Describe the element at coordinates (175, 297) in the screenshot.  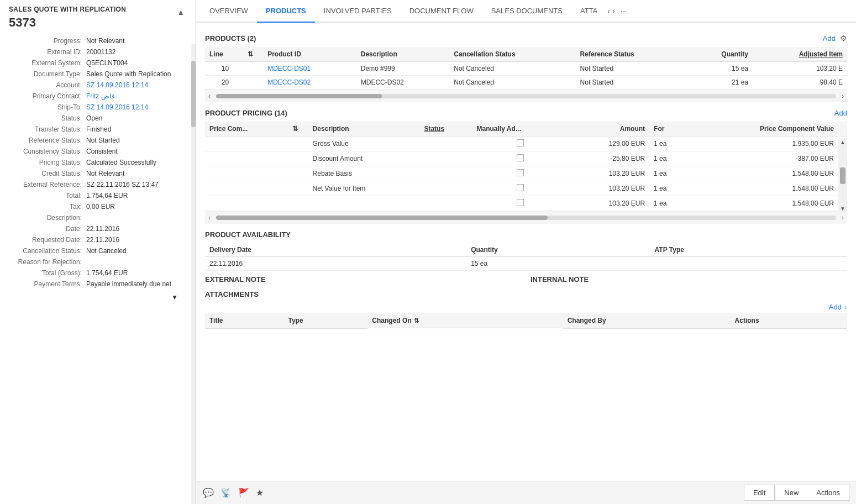
I see `expand-more-btn: ▼` at that location.